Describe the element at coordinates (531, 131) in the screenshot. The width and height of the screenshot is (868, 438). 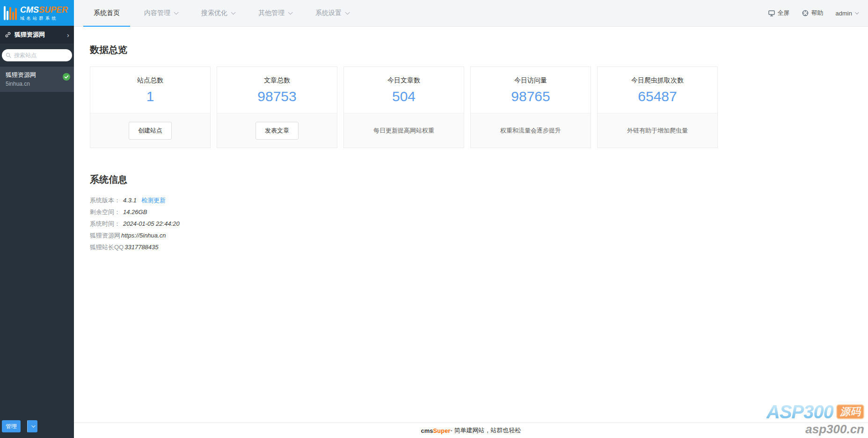
I see `card-note: 权重和流量会逐步提升` at that location.